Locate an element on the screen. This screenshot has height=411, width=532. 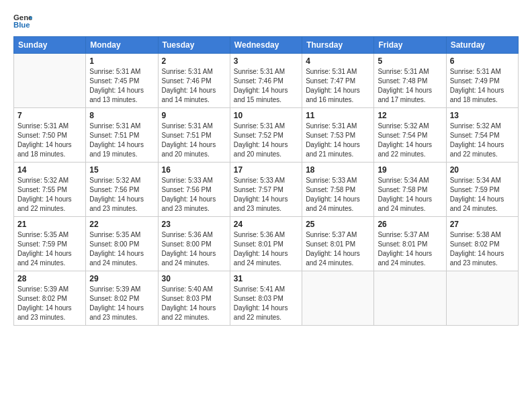
calendar-cell: 13Sunrise: 5:32 AM Sunset: 7:54 PM Dayli… is located at coordinates (482, 136).